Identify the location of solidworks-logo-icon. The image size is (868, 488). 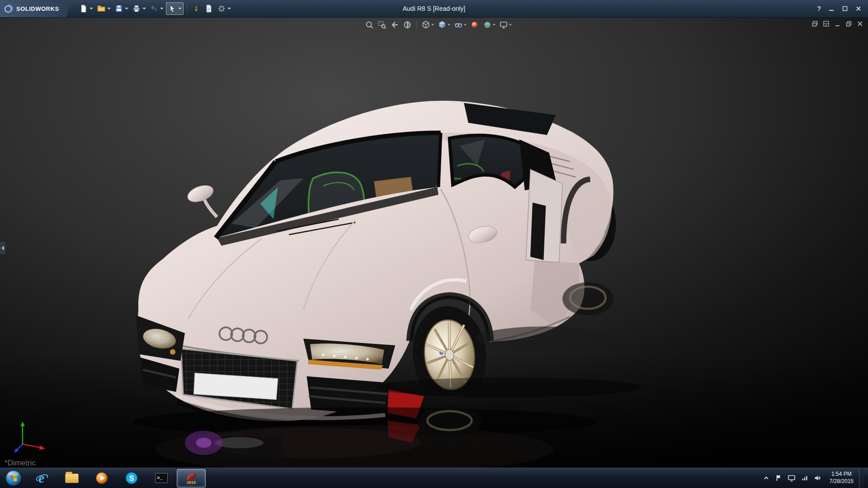
(9, 9).